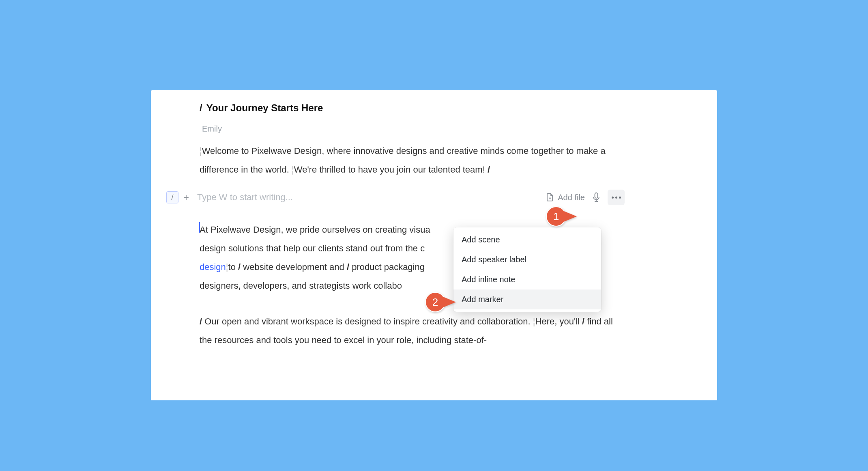  I want to click on more-options-button, so click(616, 197).